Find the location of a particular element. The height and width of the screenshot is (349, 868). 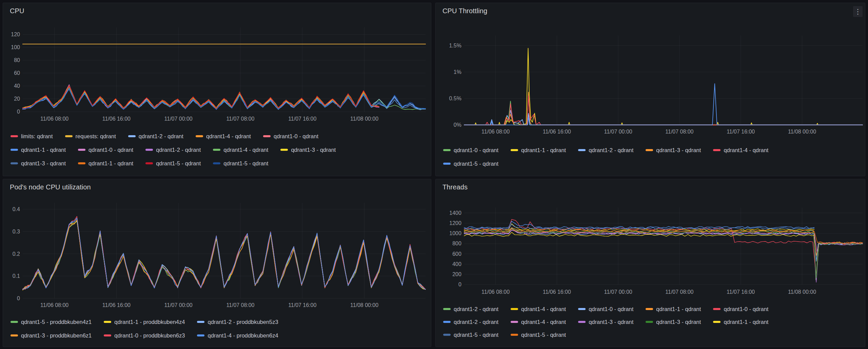

x-tick-label: 11/07 16:00 is located at coordinates (302, 305).